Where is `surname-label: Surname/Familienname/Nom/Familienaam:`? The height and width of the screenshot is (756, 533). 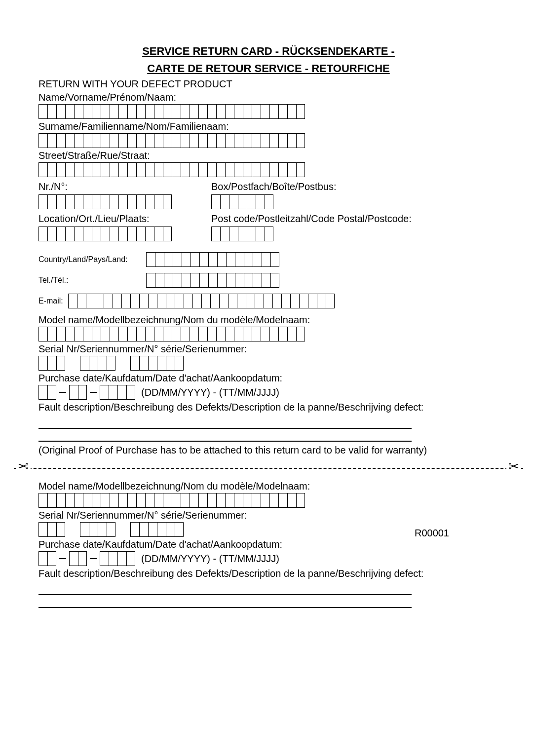
surname-label: Surname/Familienname/Nom/Familienaam: is located at coordinates (268, 126).